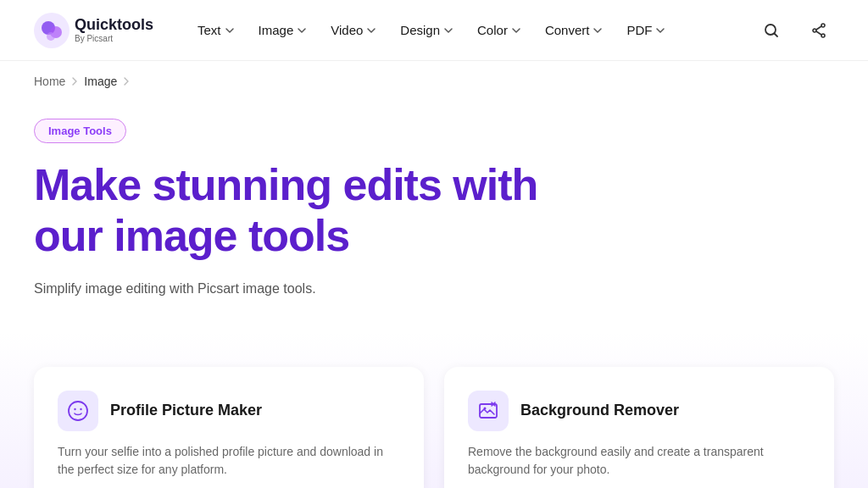  What do you see at coordinates (434, 30) in the screenshot?
I see `header: Quicktools By Picsart Text Image Video D…` at bounding box center [434, 30].